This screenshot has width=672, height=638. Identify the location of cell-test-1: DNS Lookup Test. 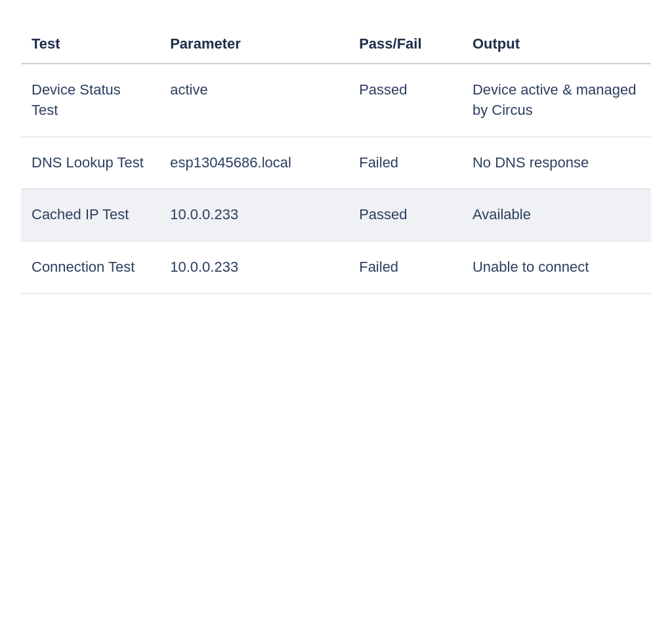
(91, 163).